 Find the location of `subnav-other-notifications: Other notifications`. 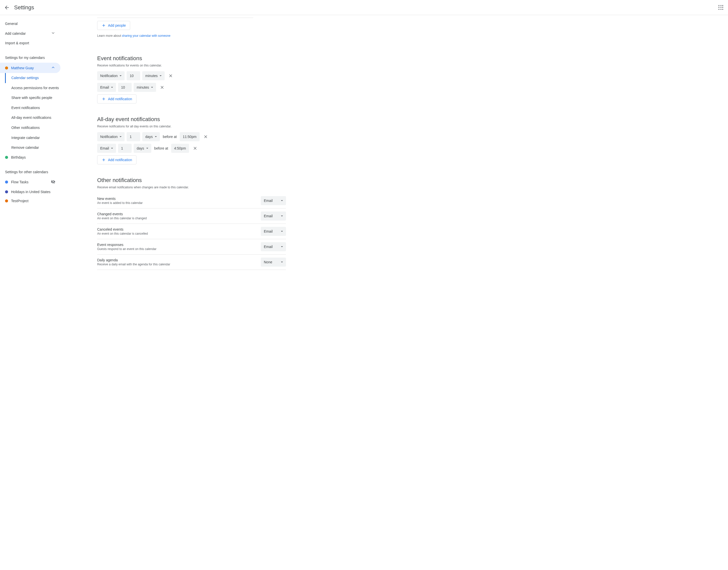

subnav-other-notifications: Other notifications is located at coordinates (35, 128).